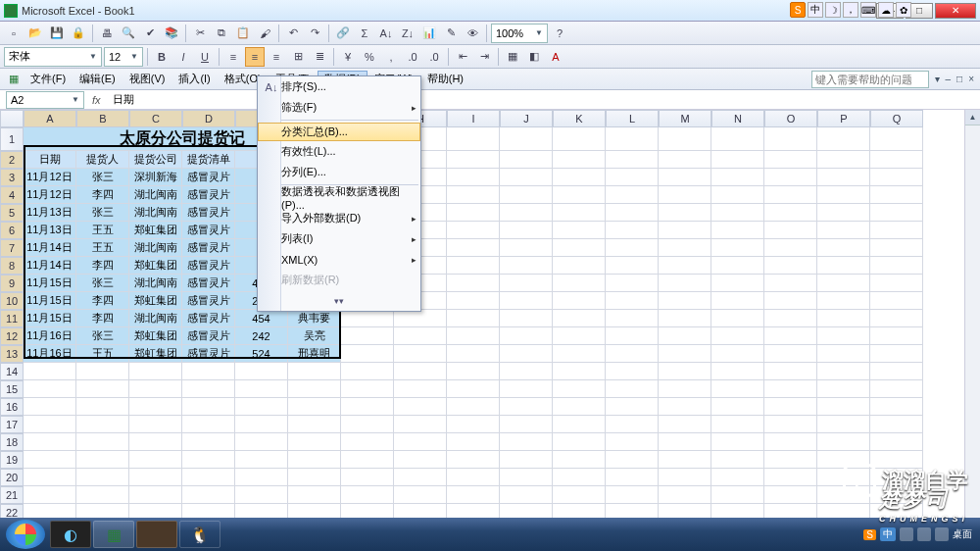 The height and width of the screenshot is (551, 980). What do you see at coordinates (408, 33) in the screenshot?
I see `sortdesc-icon: Z↓` at bounding box center [408, 33].